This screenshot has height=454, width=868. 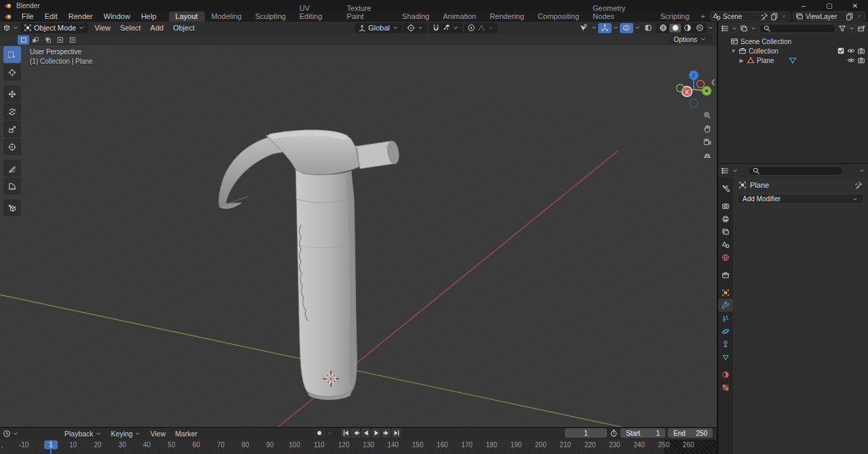 I want to click on new-scene-icon, so click(x=774, y=16).